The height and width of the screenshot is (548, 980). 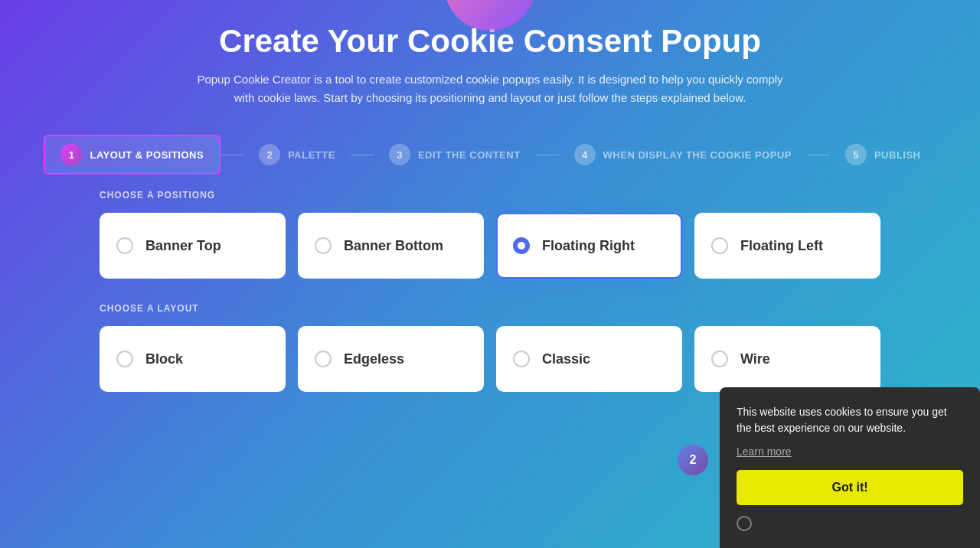 What do you see at coordinates (567, 360) in the screenshot?
I see `layout-classic-label: Classic` at bounding box center [567, 360].